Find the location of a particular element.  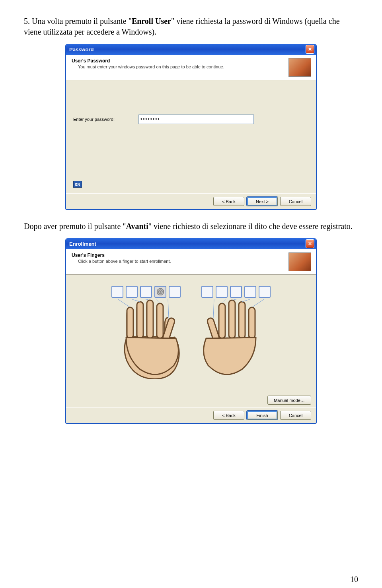

language-indicator: EN is located at coordinates (78, 184).